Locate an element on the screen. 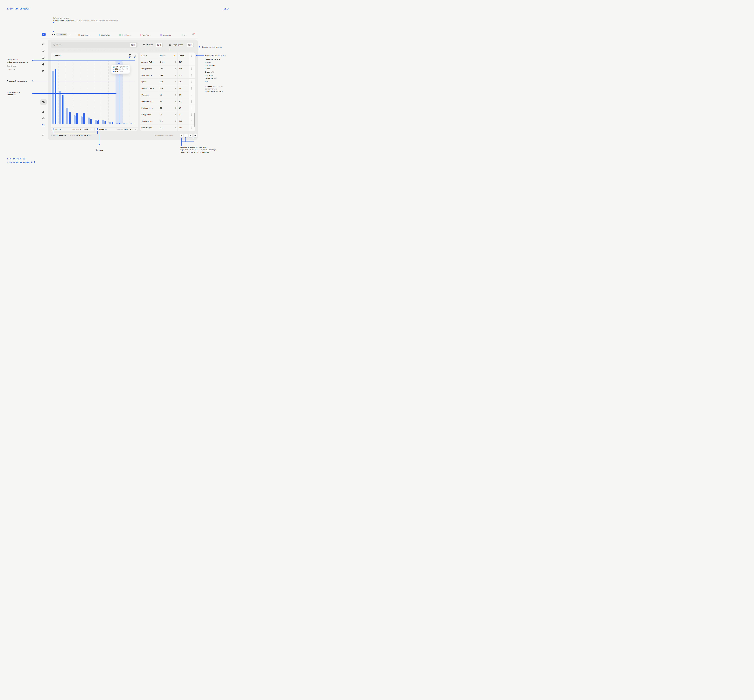 The width and height of the screenshot is (754, 700). sort-icon is located at coordinates (170, 45).